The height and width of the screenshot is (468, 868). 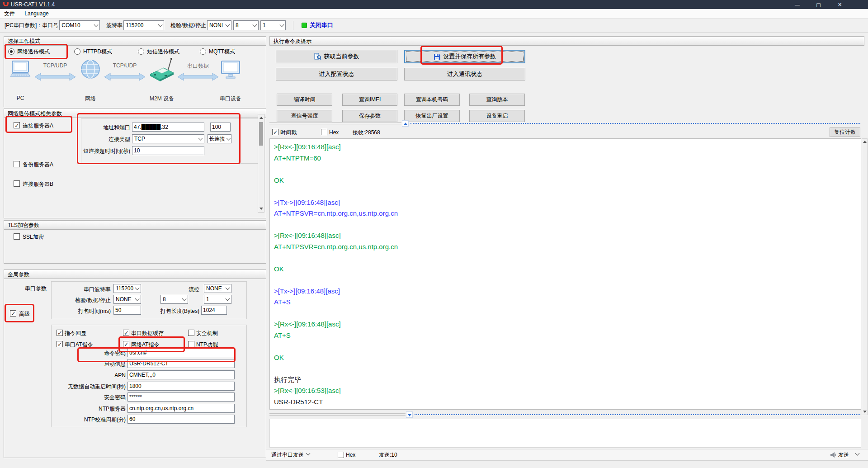 I want to click on parity-select: NONI, so click(x=219, y=25).